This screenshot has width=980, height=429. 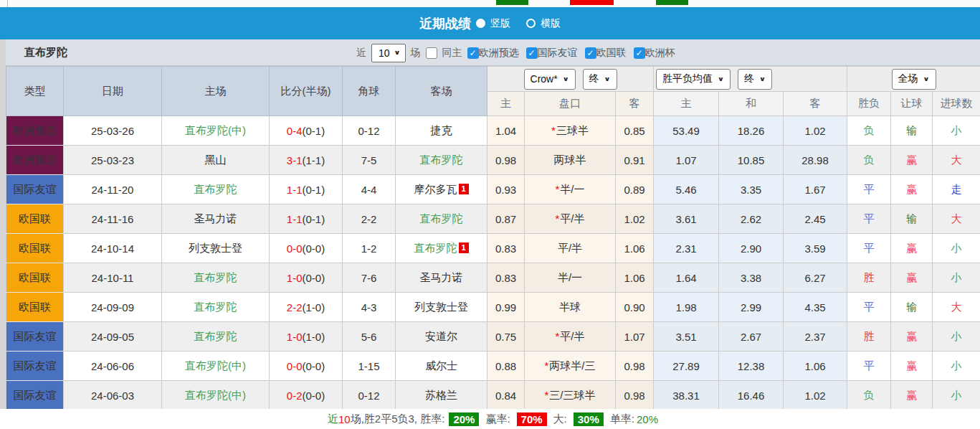 What do you see at coordinates (442, 278) in the screenshot?
I see `away-team-cell: 圣马力诺` at bounding box center [442, 278].